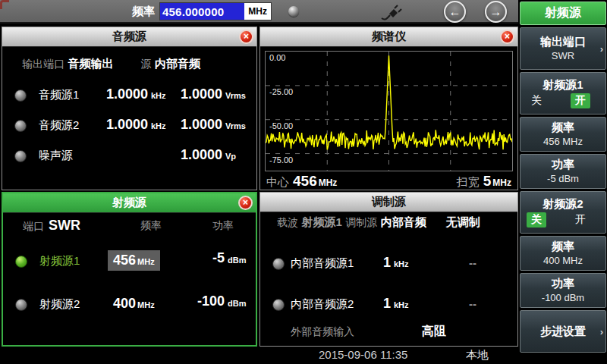 The width and height of the screenshot is (607, 364). Describe the element at coordinates (388, 182) in the screenshot. I see `spectrum-footer: 中心 456 MHz 扫宽 5 MHz` at that location.